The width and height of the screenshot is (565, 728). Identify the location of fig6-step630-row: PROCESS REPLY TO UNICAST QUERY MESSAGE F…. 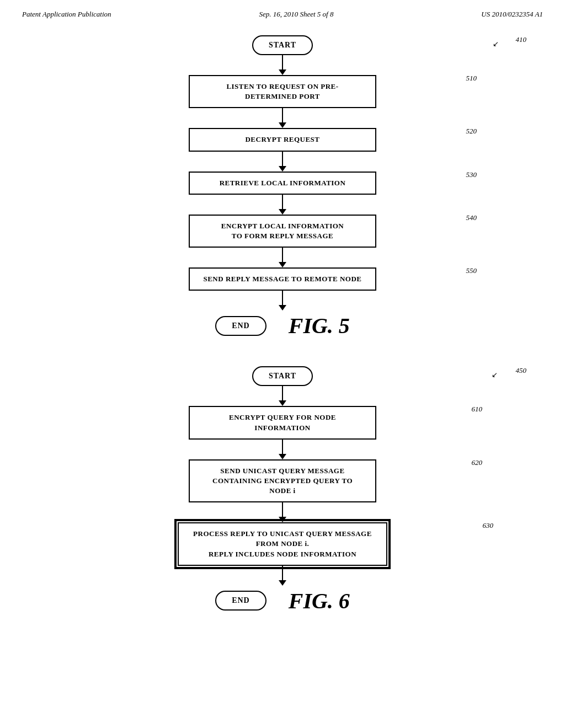
(282, 544).